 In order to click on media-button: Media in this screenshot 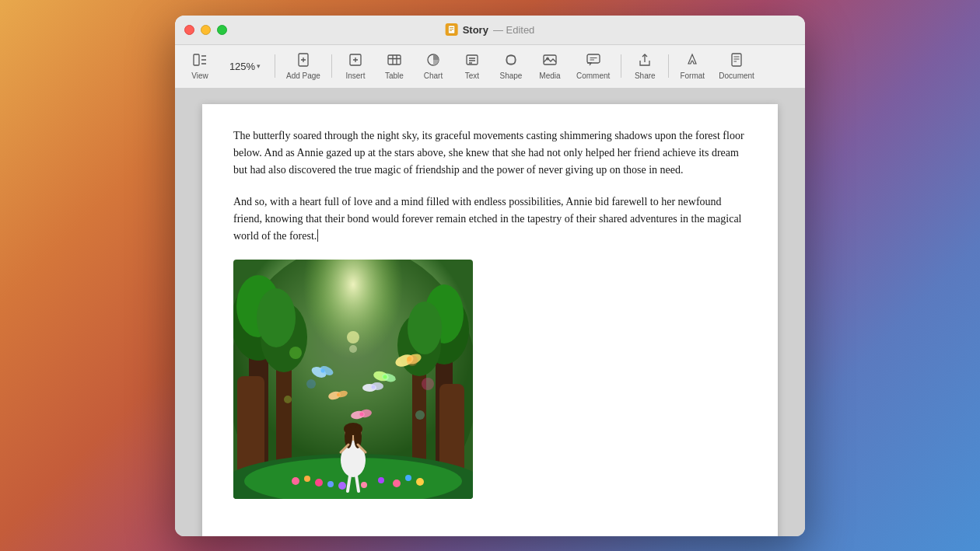, I will do `click(550, 66)`.